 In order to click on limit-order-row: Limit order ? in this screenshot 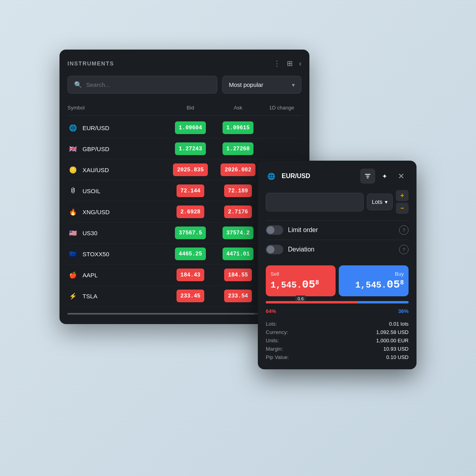, I will do `click(337, 230)`.